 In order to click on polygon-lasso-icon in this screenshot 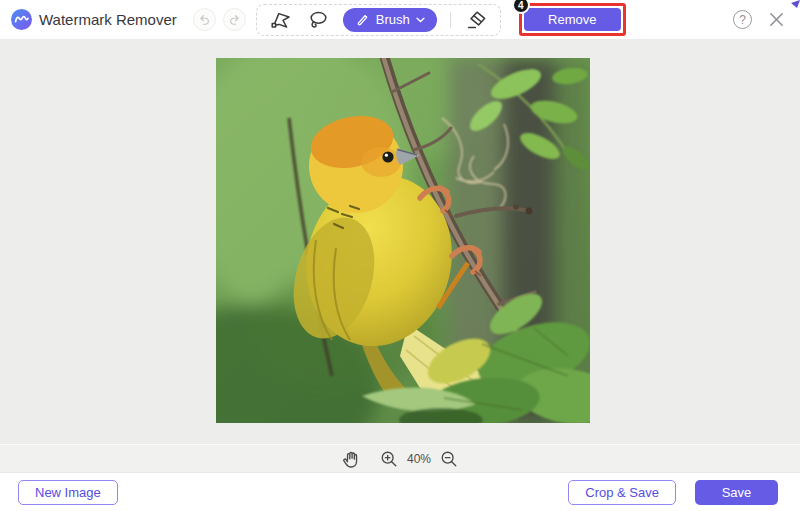, I will do `click(281, 20)`.